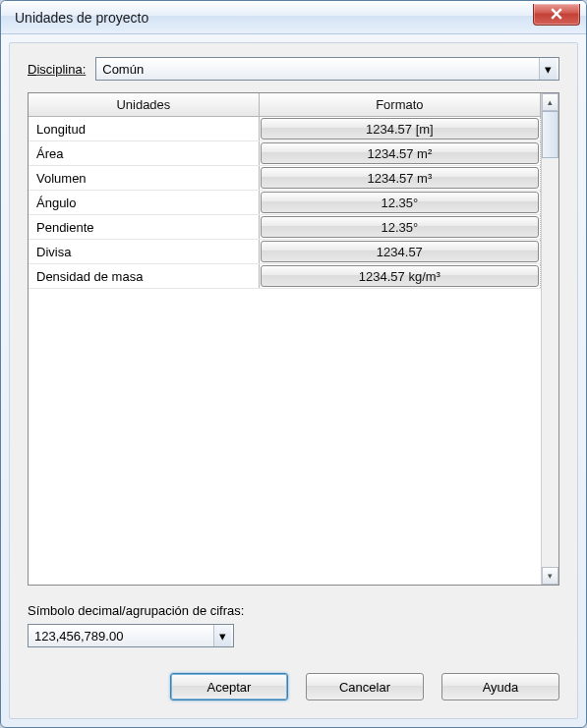 The height and width of the screenshot is (728, 587). Describe the element at coordinates (144, 105) in the screenshot. I see `col-header-units: Unidades` at that location.